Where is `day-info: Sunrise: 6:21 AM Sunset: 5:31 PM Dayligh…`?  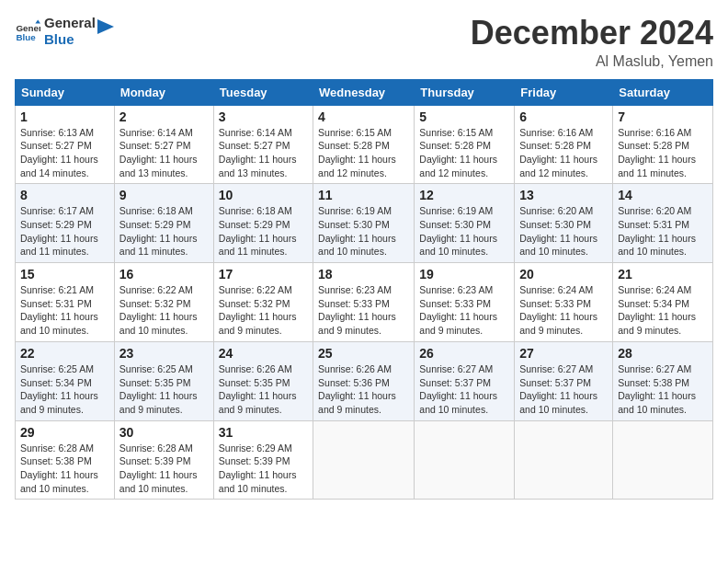
day-info: Sunrise: 6:21 AM Sunset: 5:31 PM Dayligh… is located at coordinates (64, 311).